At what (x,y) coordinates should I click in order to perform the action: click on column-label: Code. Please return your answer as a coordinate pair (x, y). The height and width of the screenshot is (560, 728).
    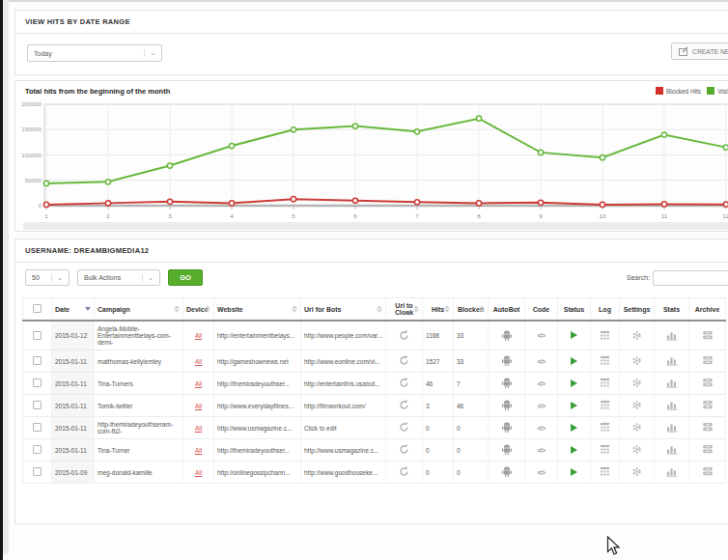
    Looking at the image, I should click on (542, 309).